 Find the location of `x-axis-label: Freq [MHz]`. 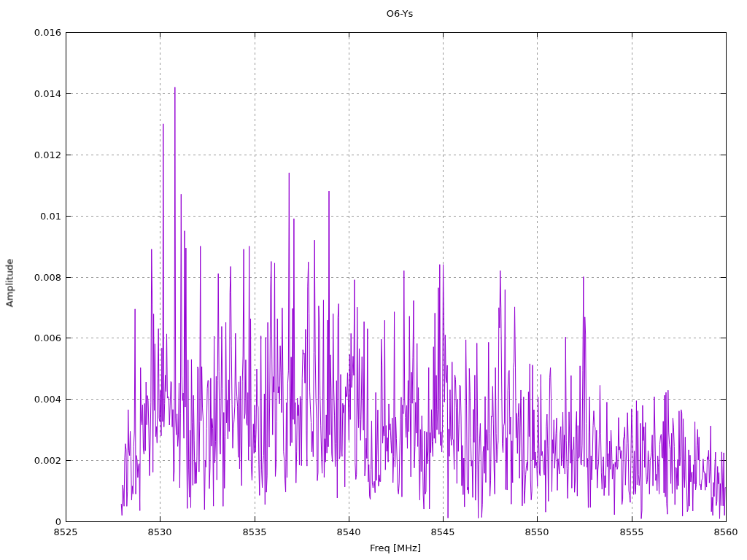

x-axis-label: Freq [MHz] is located at coordinates (395, 548).